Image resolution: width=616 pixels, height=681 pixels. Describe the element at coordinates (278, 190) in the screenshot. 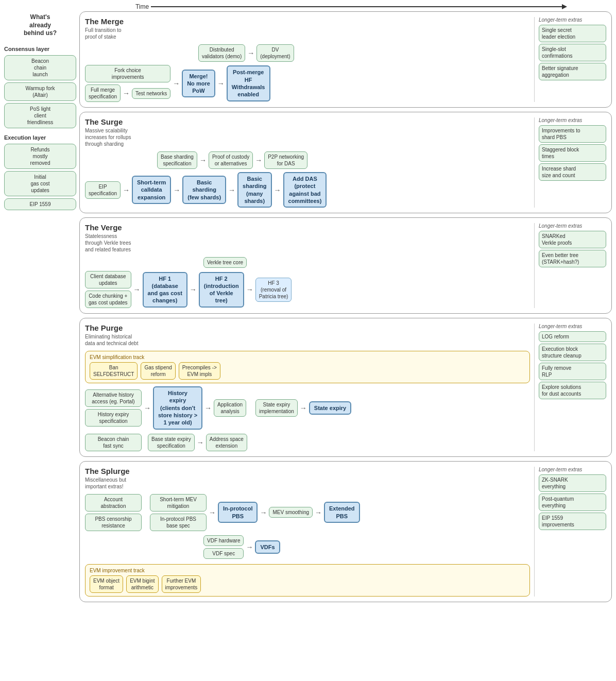

I see `sarrow6: →` at that location.